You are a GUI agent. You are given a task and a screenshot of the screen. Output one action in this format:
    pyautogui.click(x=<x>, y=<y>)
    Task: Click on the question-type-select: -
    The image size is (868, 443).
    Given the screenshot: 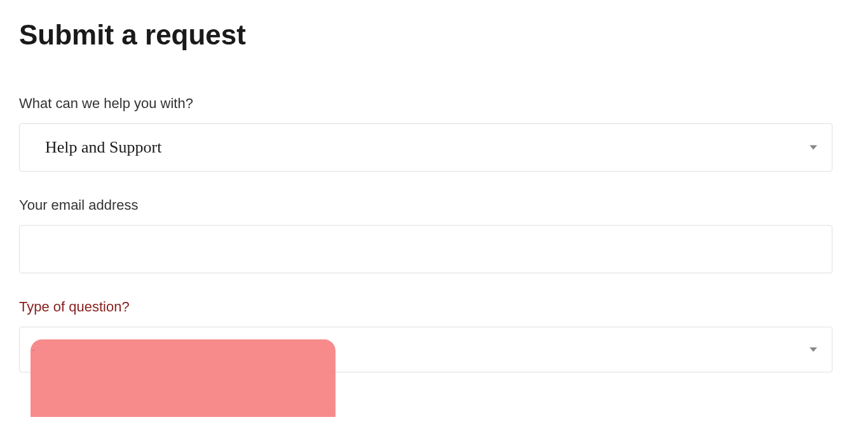 What is the action you would take?
    pyautogui.click(x=426, y=350)
    